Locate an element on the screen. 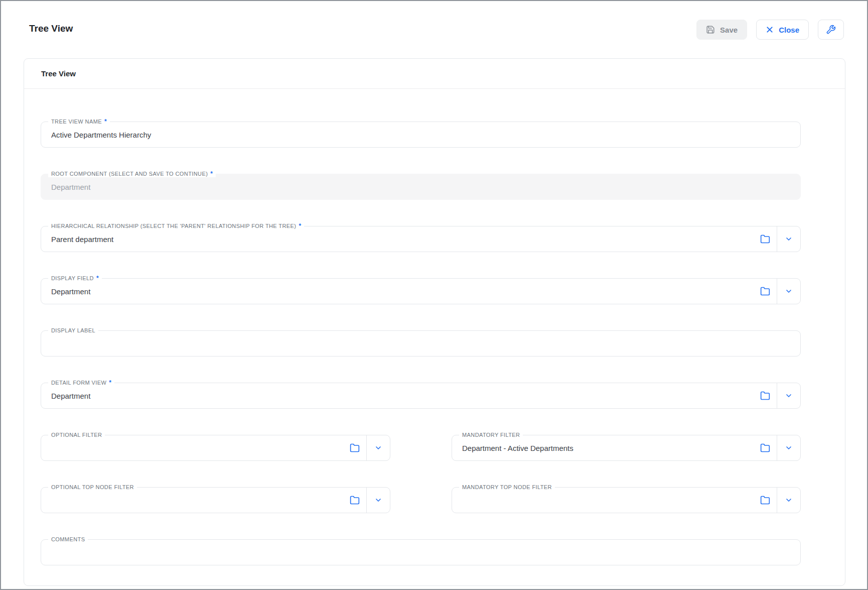  optional-top-node-filter-field: OPTIONAL TOP NODE FILTER is located at coordinates (216, 500).